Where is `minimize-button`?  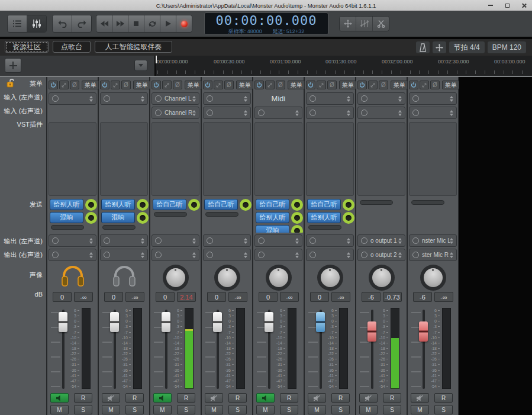 minimize-button is located at coordinates (491, 5).